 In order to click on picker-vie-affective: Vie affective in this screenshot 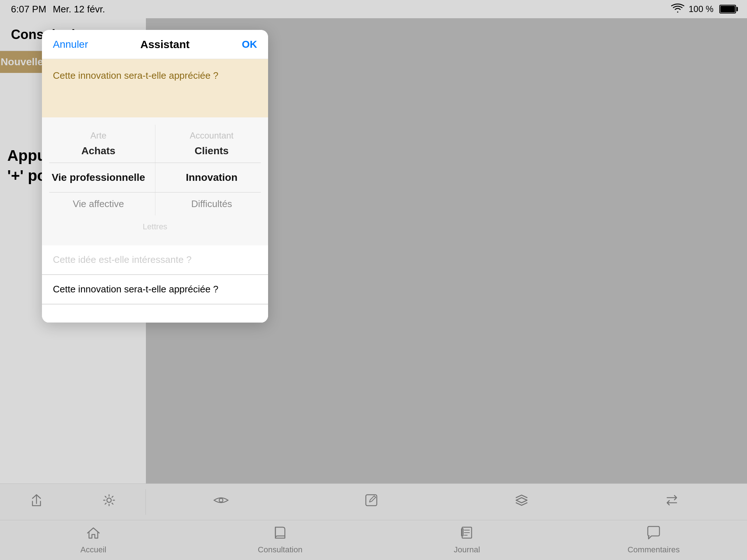, I will do `click(98, 204)`.